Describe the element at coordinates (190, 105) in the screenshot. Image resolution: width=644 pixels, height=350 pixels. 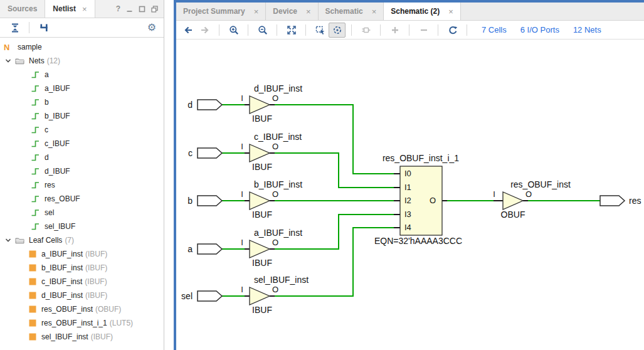
I see `port-label: d` at that location.